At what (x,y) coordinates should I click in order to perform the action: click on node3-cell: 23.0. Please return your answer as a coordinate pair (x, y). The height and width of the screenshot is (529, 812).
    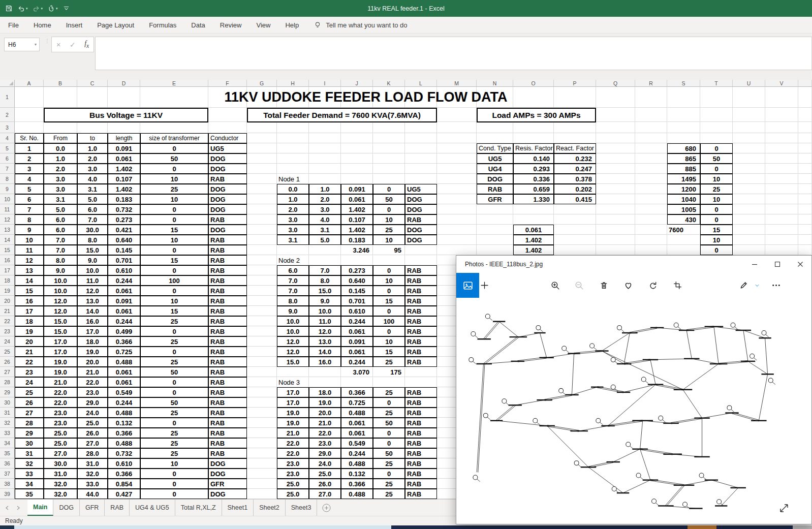
    Looking at the image, I should click on (293, 474).